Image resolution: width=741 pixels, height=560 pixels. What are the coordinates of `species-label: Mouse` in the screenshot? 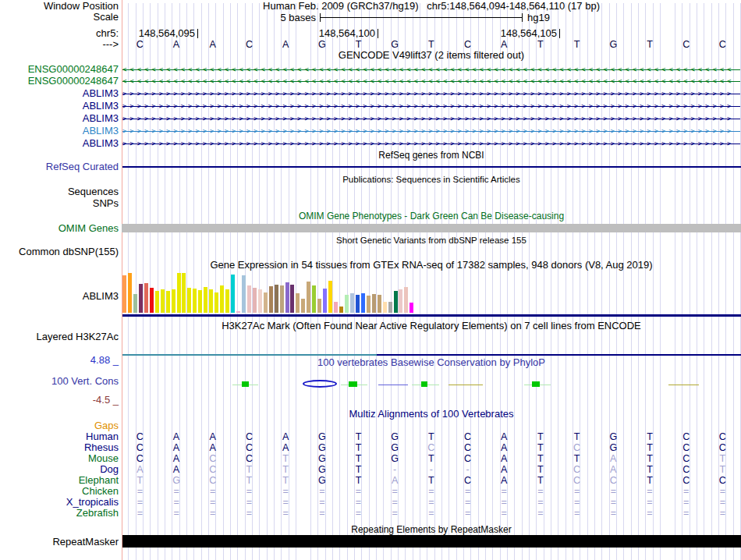 It's located at (103, 459).